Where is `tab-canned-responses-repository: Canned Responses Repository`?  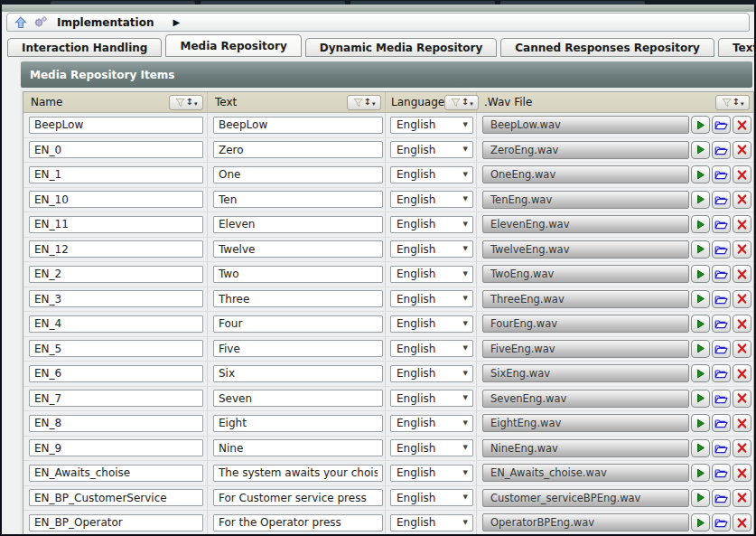 tab-canned-responses-repository: Canned Responses Repository is located at coordinates (607, 47).